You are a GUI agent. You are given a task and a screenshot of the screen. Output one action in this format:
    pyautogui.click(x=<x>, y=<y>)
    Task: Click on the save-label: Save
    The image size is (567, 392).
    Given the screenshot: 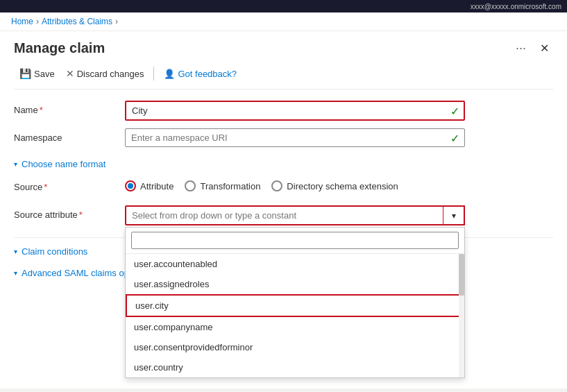 What is the action you would take?
    pyautogui.click(x=44, y=74)
    